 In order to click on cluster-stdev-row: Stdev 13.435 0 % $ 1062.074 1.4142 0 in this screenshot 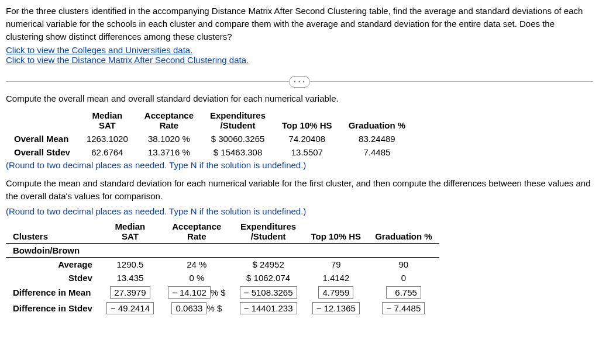, I will do `click(222, 278)`.